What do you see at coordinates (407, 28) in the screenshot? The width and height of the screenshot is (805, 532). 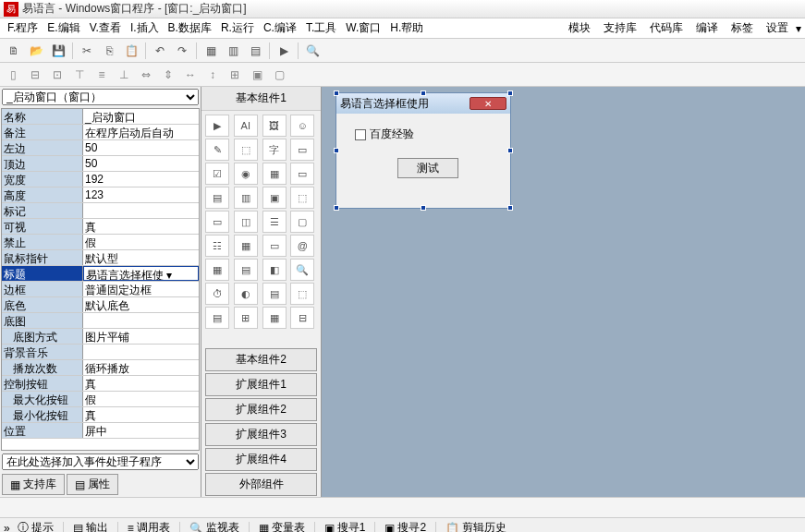 I see `menu-help: H.帮助` at bounding box center [407, 28].